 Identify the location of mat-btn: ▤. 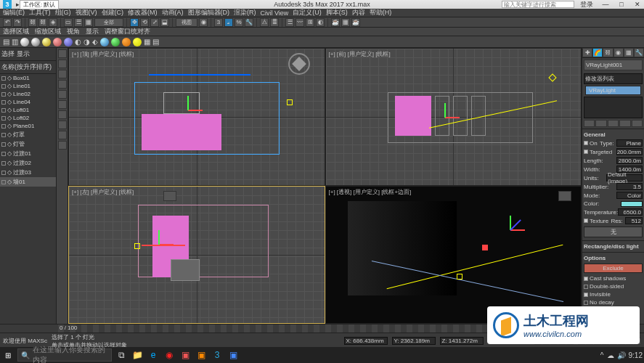
(6, 42).